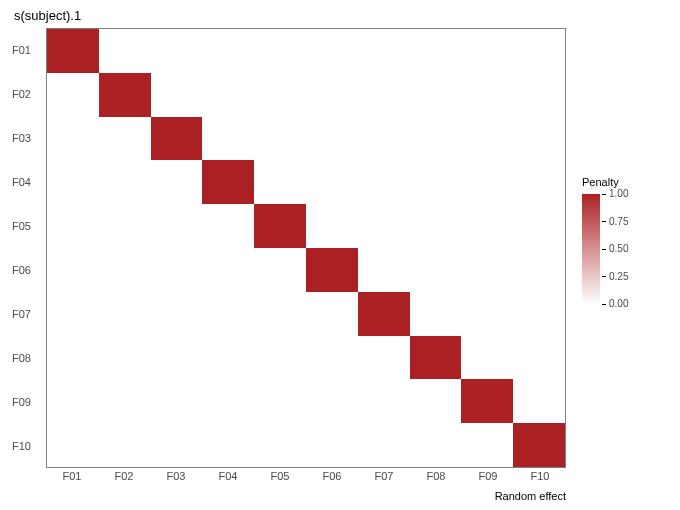 This screenshot has width=680, height=510. Describe the element at coordinates (280, 480) in the screenshot. I see `x-tick-label: F05` at that location.